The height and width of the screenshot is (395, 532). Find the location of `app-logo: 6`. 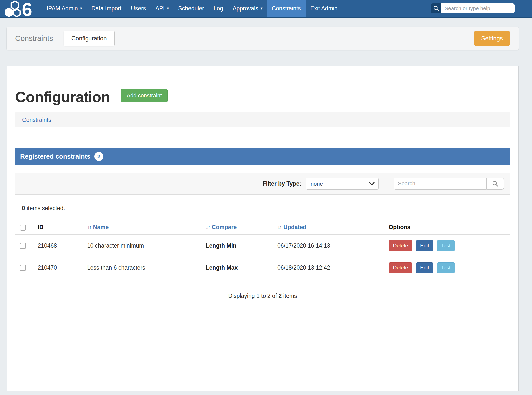

app-logo: 6 is located at coordinates (21, 8).